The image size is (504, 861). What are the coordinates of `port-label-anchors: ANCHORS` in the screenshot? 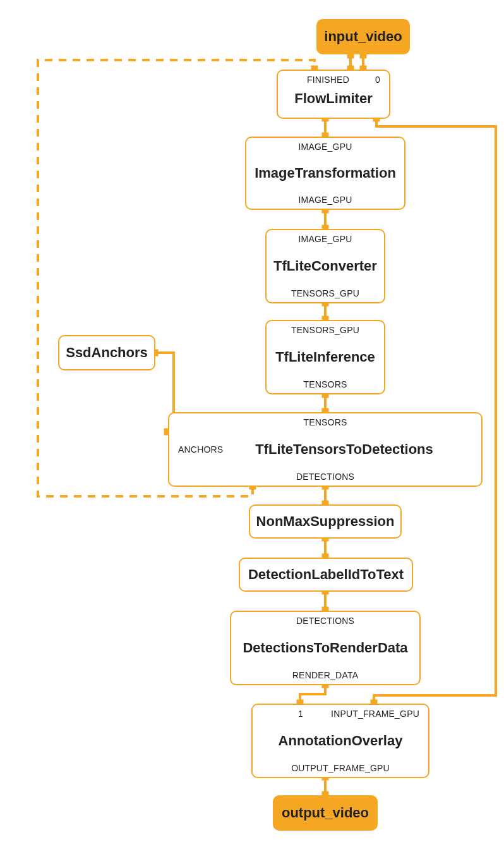 It's located at (201, 449).